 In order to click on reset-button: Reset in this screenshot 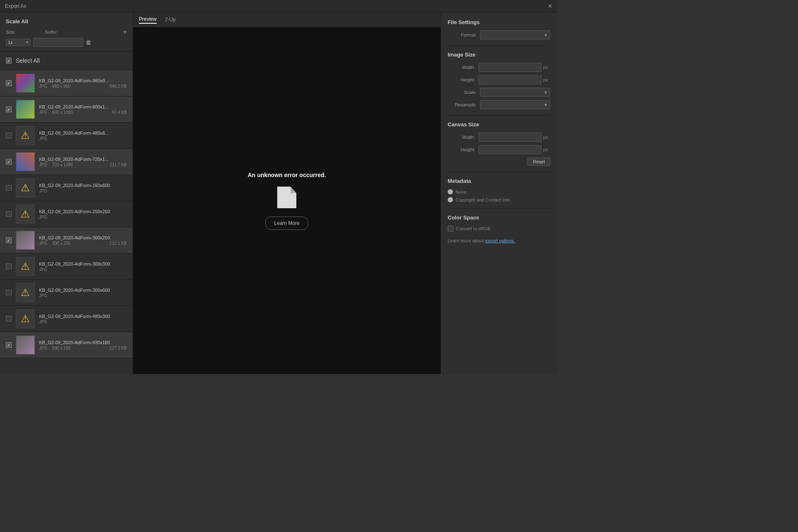, I will do `click(539, 162)`.